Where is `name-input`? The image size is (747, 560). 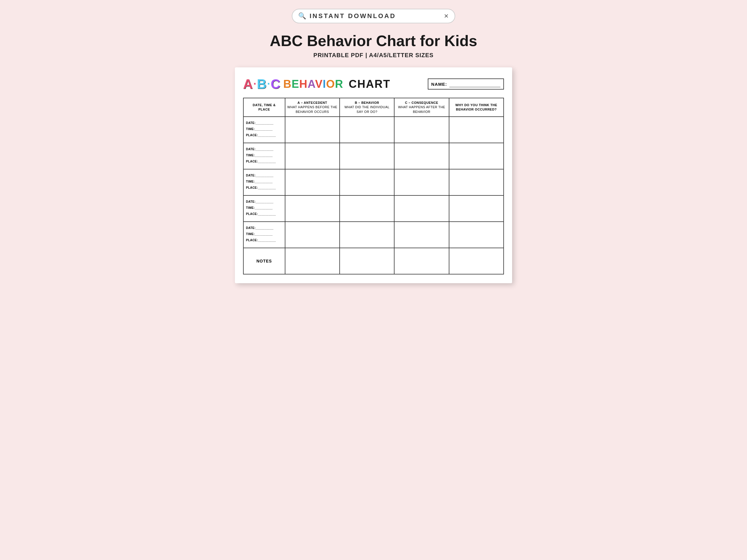
name-input is located at coordinates (475, 84).